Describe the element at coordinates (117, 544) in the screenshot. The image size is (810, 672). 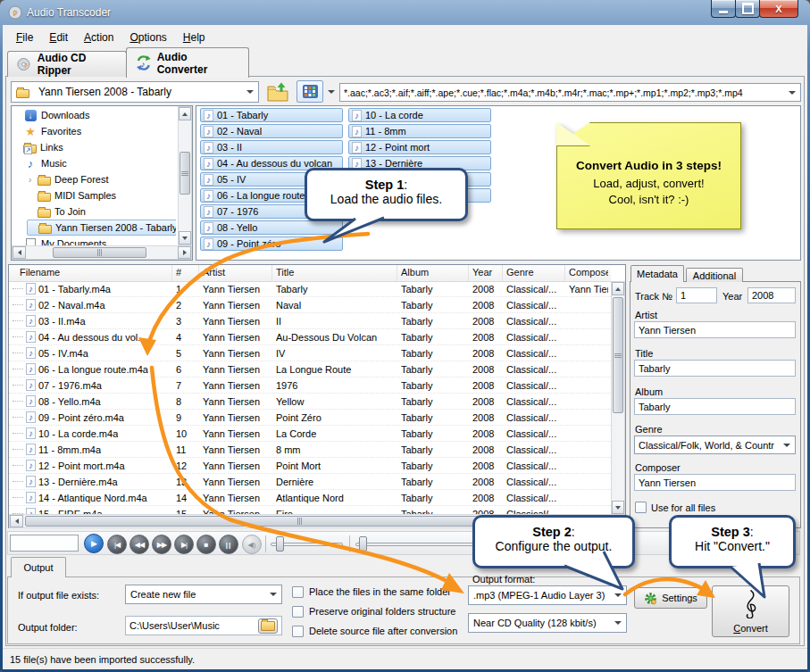
I see `previous-button: |◀` at that location.